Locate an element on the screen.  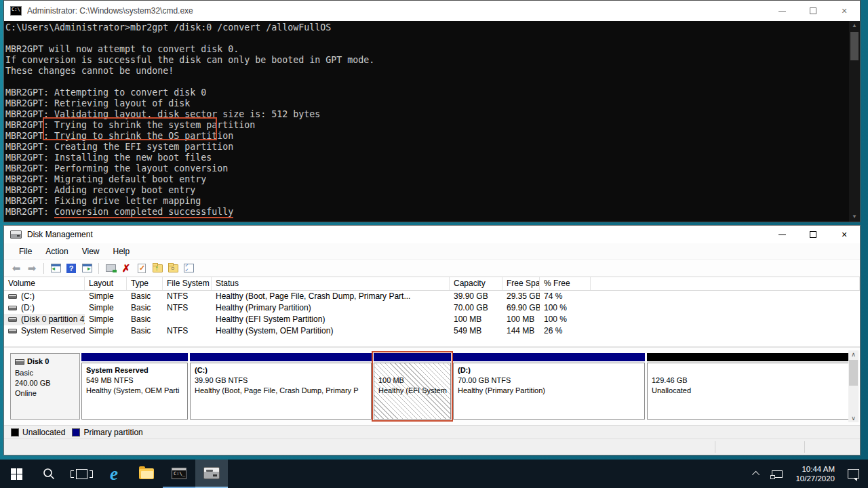
partition-block: 100 MBHealthy (EFI System is located at coordinates (412, 386).